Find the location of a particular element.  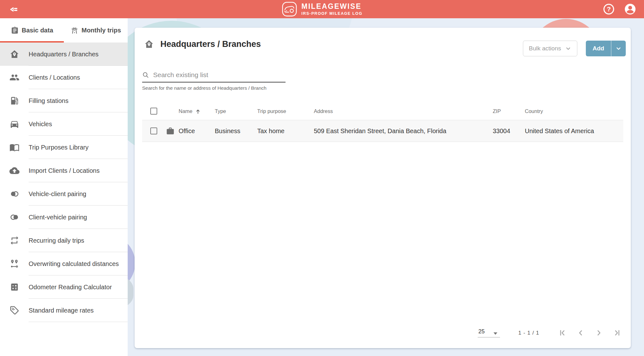

sidebar-item-label: Standard mileage rates is located at coordinates (61, 310).